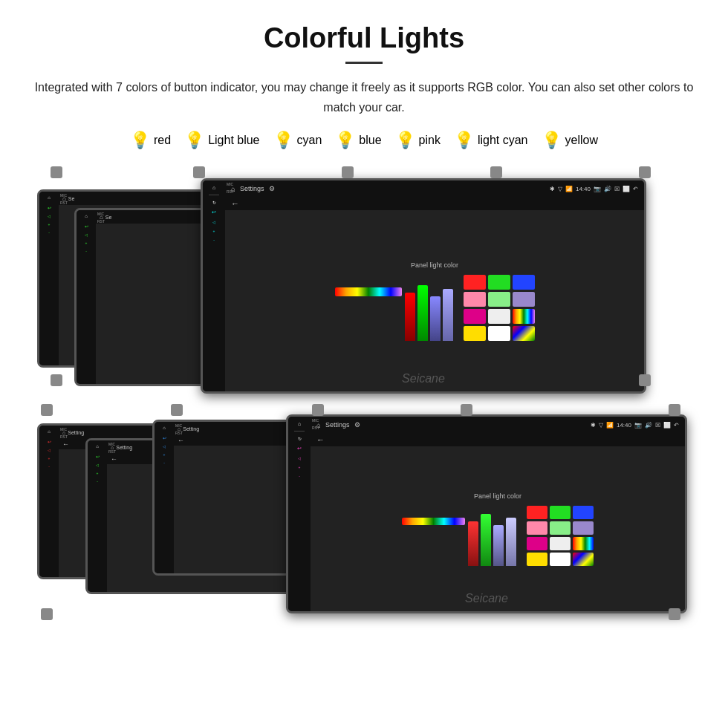  I want to click on mount-tab-bbr1, so click(675, 614).